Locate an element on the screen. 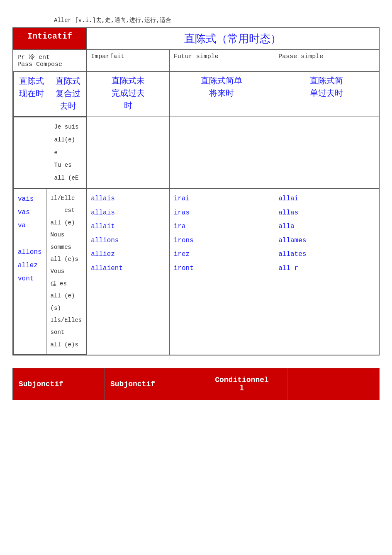 This screenshot has width=392, height=555. subjonctif1-cell: Subjonctif is located at coordinates (59, 384).